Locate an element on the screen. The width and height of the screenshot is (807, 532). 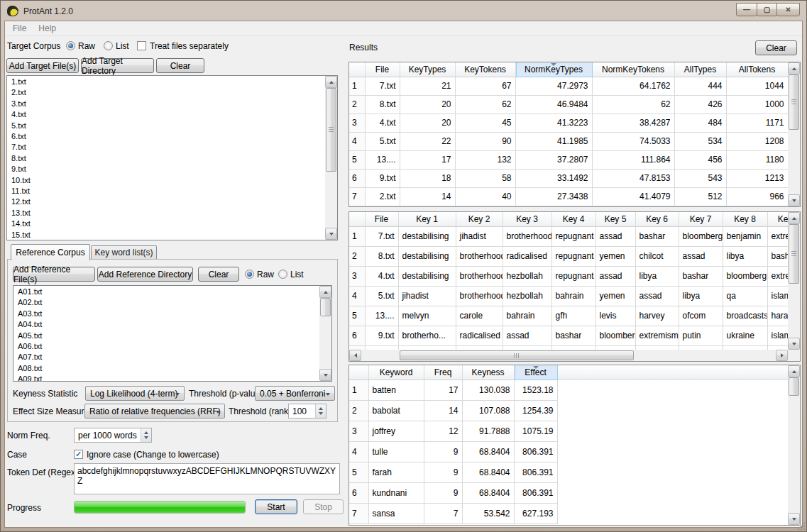
table-cell: 38.4287 is located at coordinates (633, 123).